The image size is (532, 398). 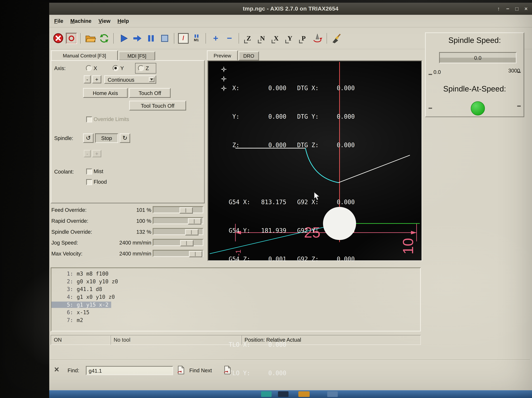 What do you see at coordinates (526, 9) in the screenshot?
I see `close-window-button: ×` at bounding box center [526, 9].